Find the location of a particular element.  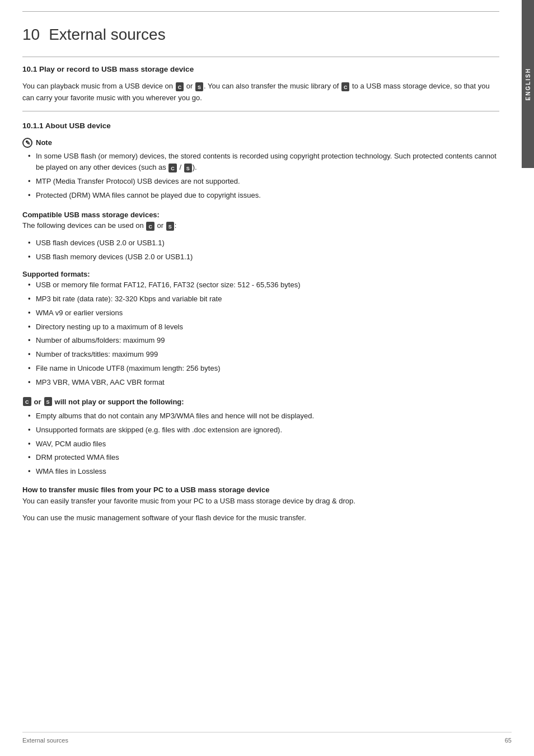

device-icon-c5: C is located at coordinates (27, 402).